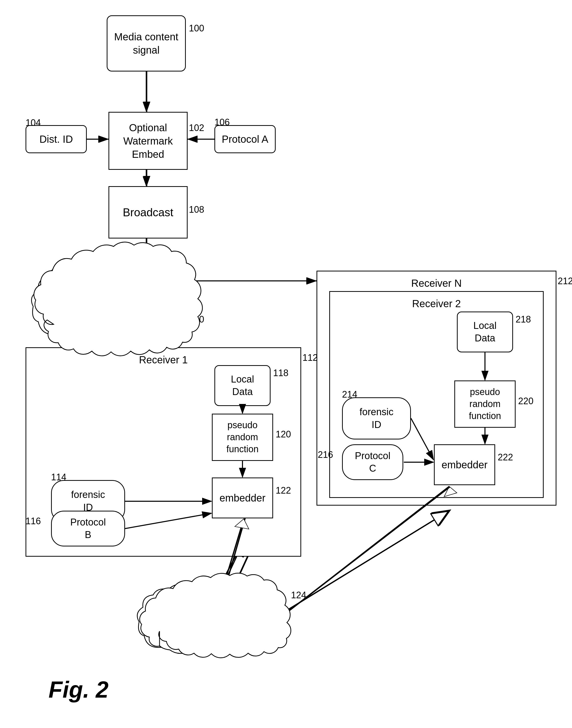 The width and height of the screenshot is (572, 728). Describe the element at coordinates (526, 401) in the screenshot. I see `ref-220: 220` at that location.